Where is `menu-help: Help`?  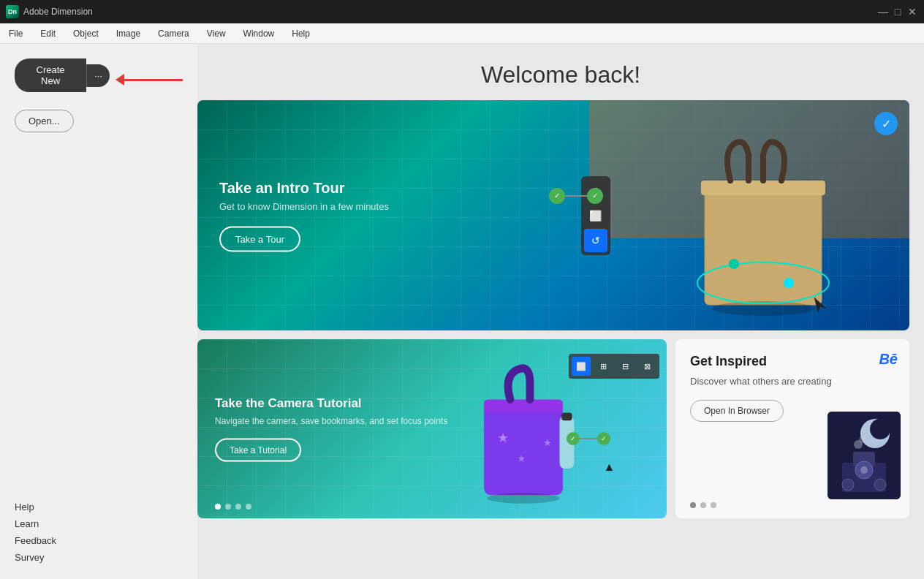 menu-help: Help is located at coordinates (301, 34).